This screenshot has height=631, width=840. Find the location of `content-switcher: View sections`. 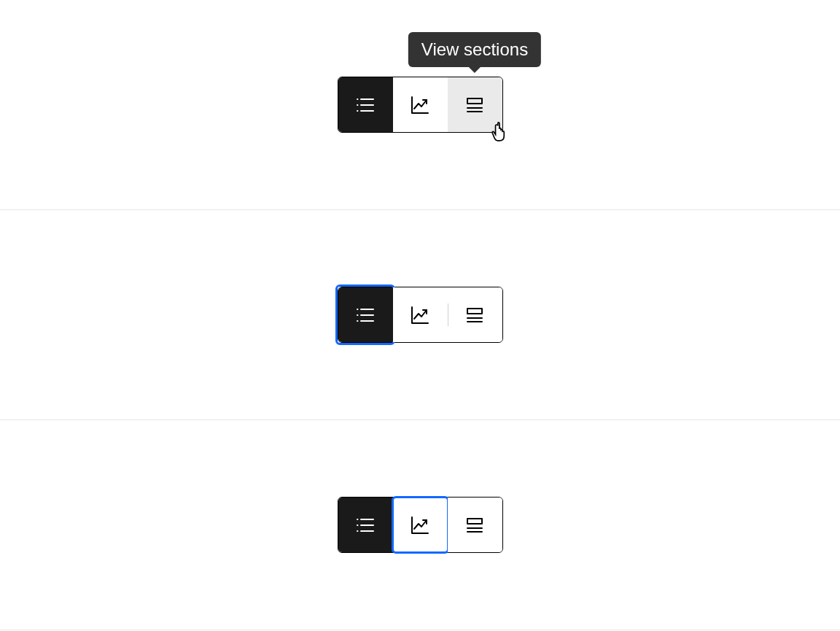

content-switcher: View sections is located at coordinates (420, 105).